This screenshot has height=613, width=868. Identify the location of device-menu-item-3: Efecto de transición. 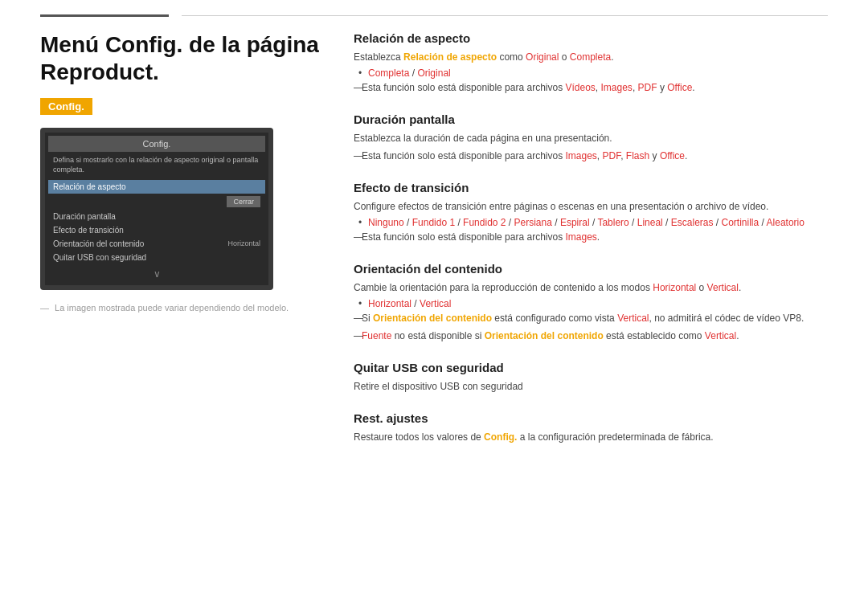
(157, 230).